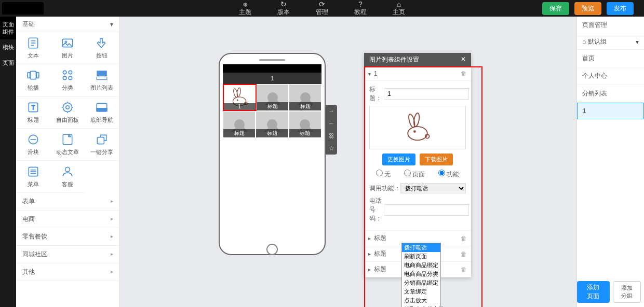 This screenshot has height=307, width=644. What do you see at coordinates (331, 111) in the screenshot?
I see `tool-forward: →` at bounding box center [331, 111].